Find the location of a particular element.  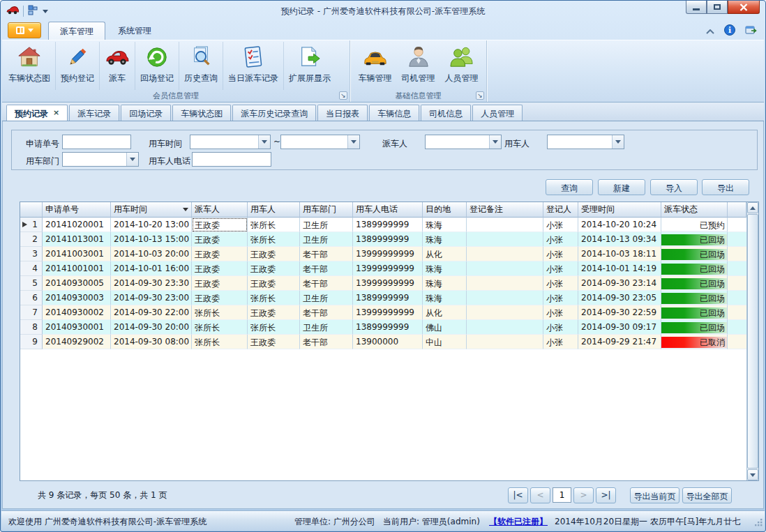

cell-order-no: 20141001001 is located at coordinates (77, 269).